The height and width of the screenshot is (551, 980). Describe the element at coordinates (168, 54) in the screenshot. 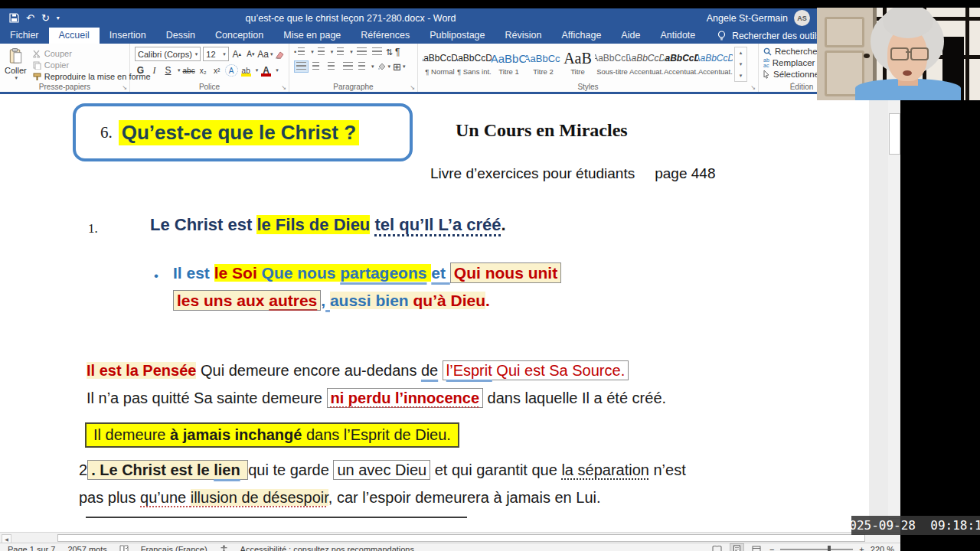

I see `font-name-combo: Calibri (Corps) ▾` at that location.